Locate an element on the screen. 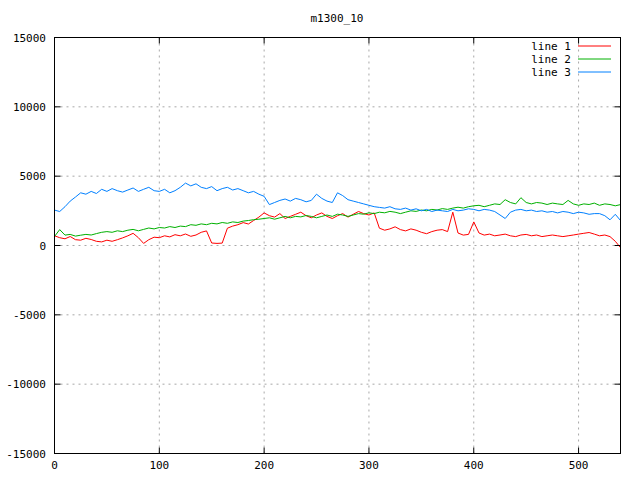  legend-label: line 1 is located at coordinates (551, 46).